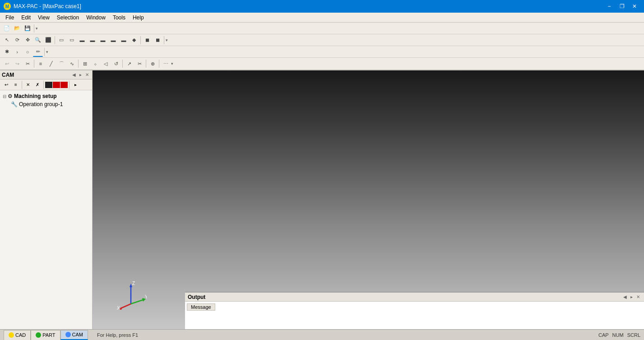 The height and width of the screenshot is (340, 644). Describe the element at coordinates (37, 28) in the screenshot. I see `toolbar-expand-1: ▾` at that location.